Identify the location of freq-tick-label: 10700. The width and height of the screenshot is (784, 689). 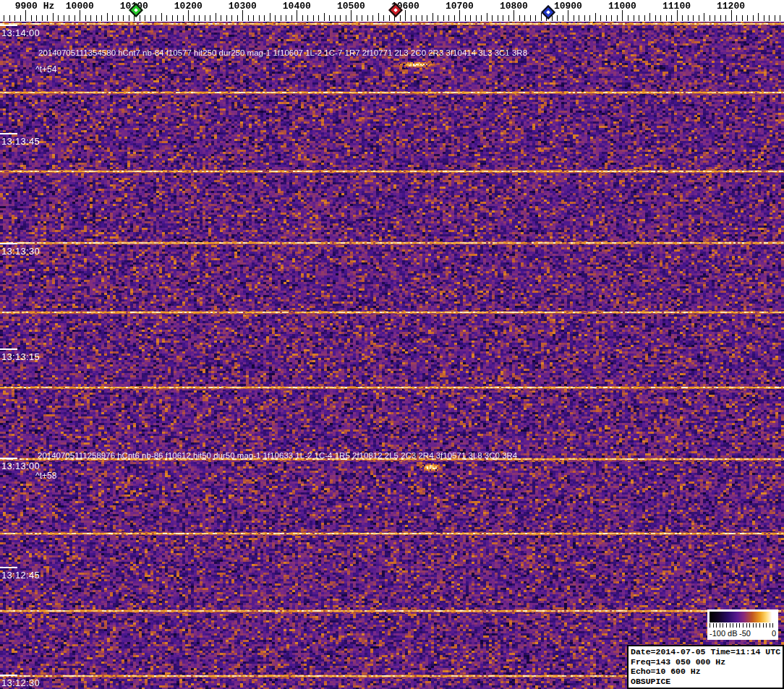
(460, 6).